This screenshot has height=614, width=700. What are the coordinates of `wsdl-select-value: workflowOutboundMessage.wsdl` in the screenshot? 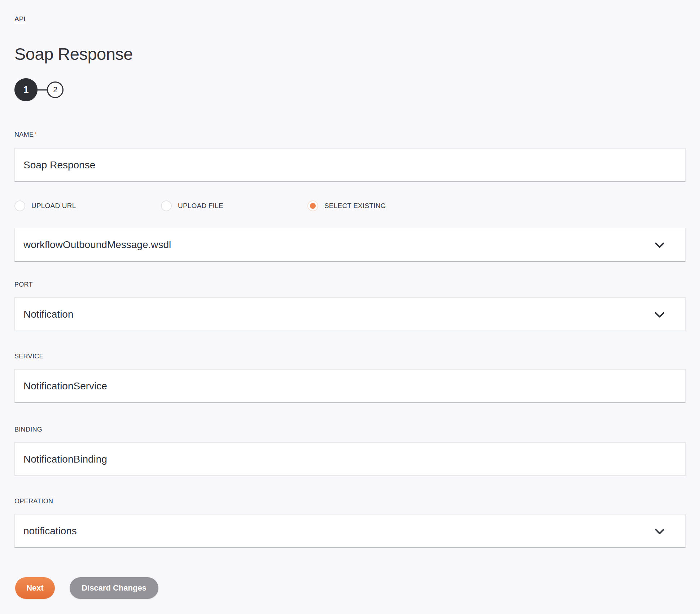 It's located at (97, 245).